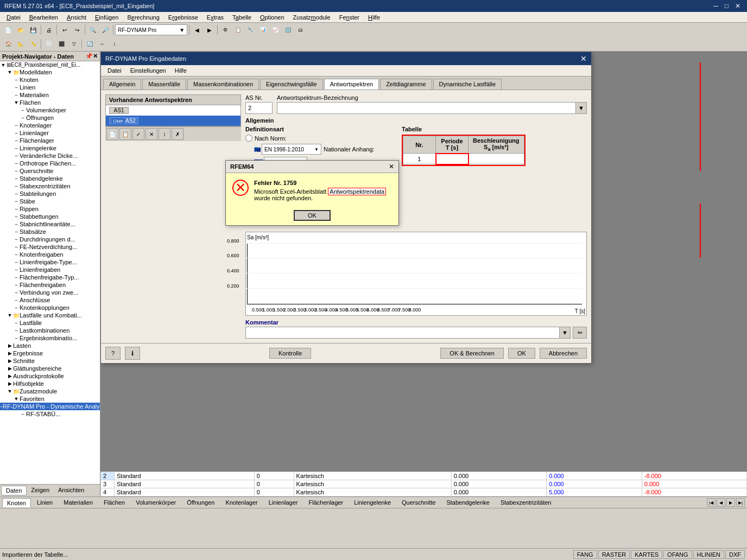  Describe the element at coordinates (727, 6) in the screenshot. I see `title-controls: ─ □ ✕` at that location.